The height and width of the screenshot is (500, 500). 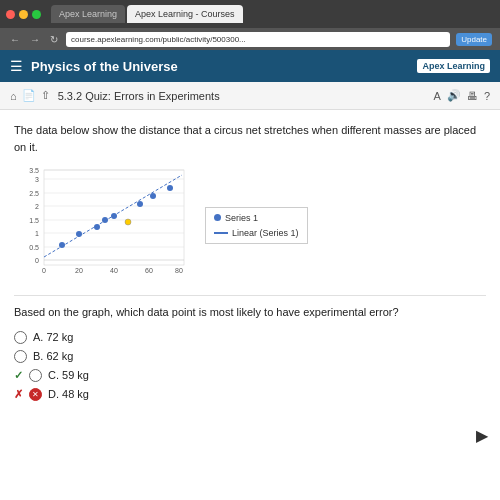 I want to click on print-icon: 🖶, so click(x=472, y=96).